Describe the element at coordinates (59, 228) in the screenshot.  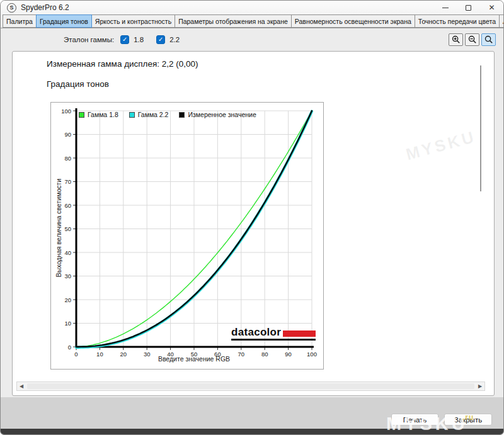
I see `y-axis-title: Выходная величина светимости` at that location.